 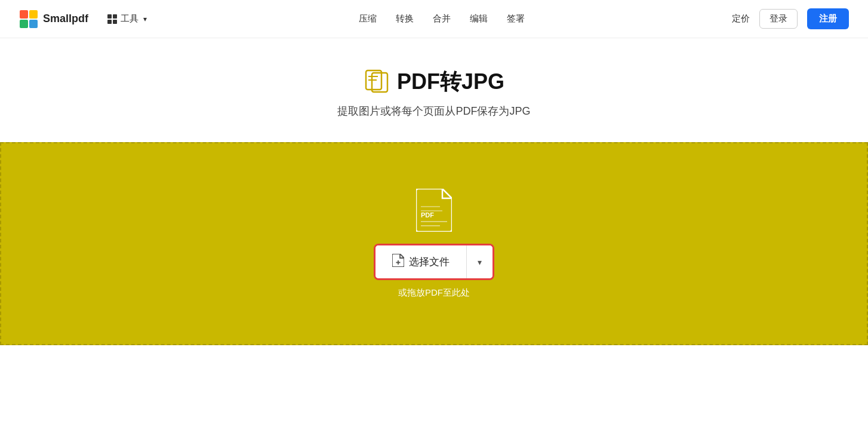 I want to click on header-right: 定价 登录 注册, so click(x=790, y=19).